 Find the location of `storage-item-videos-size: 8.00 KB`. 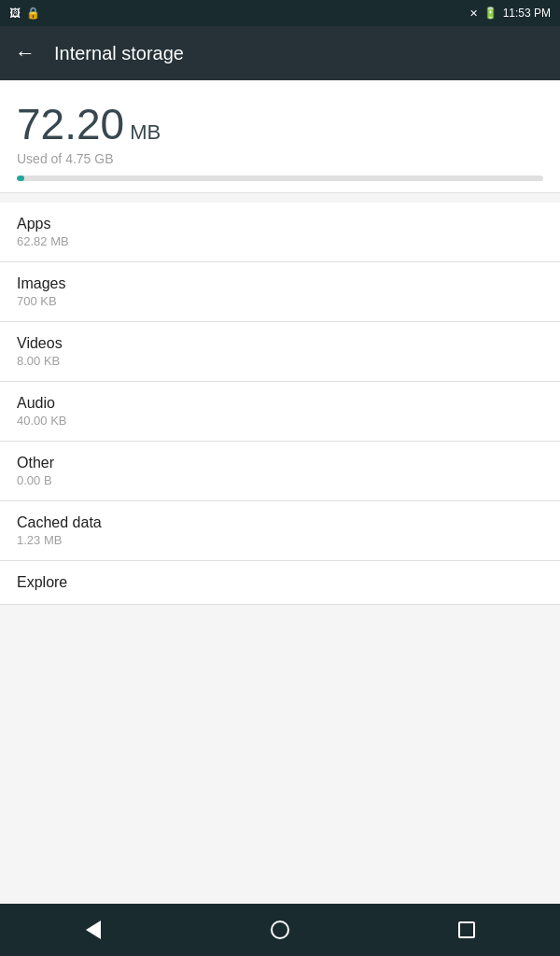

storage-item-videos-size: 8.00 KB is located at coordinates (280, 360).